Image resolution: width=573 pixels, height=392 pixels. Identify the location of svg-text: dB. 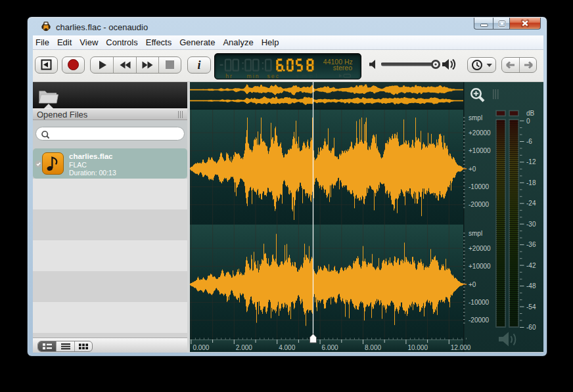
(531, 113).